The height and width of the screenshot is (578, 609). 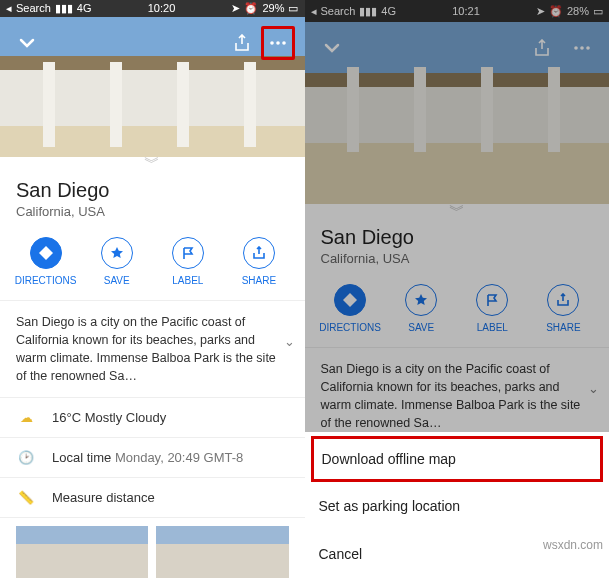 I want to click on clock-icon: 🕑, so click(x=26, y=458).